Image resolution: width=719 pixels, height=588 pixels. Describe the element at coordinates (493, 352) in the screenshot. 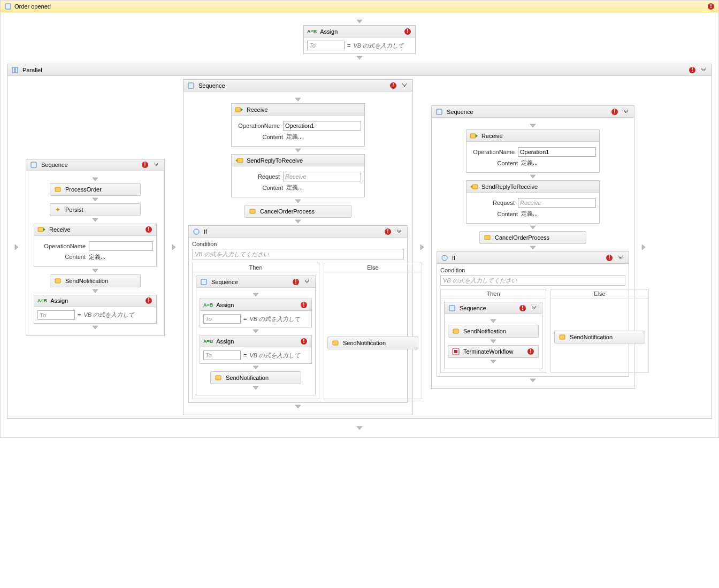

I see `terminate-workflow-activity: TerminateWorkflow !` at that location.